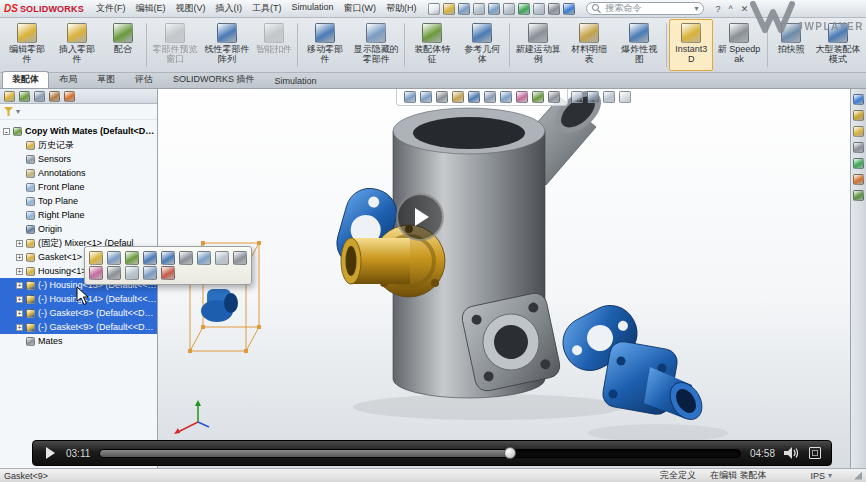 This screenshot has height=482, width=866. What do you see at coordinates (190, 8) in the screenshot?
I see `menu-item: 视图(V)` at bounding box center [190, 8].